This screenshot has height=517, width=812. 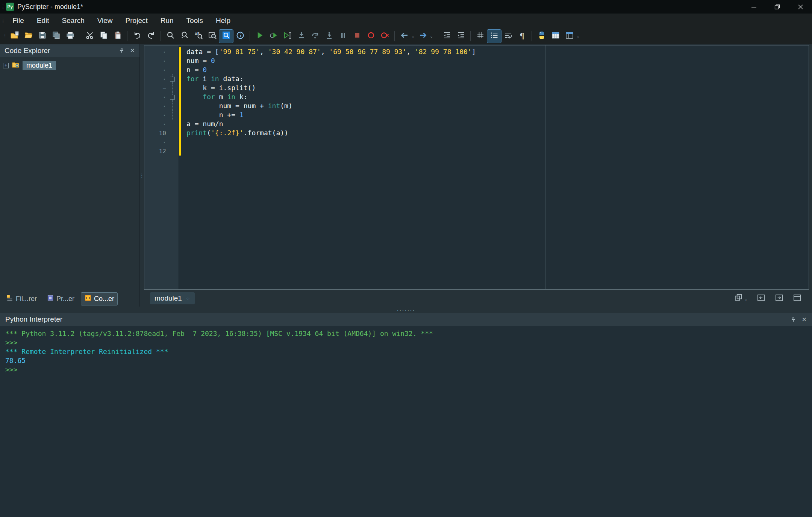 What do you see at coordinates (478, 298) in the screenshot?
I see `editor-tab-bar: module1 ⁘ ⌄` at bounding box center [478, 298].